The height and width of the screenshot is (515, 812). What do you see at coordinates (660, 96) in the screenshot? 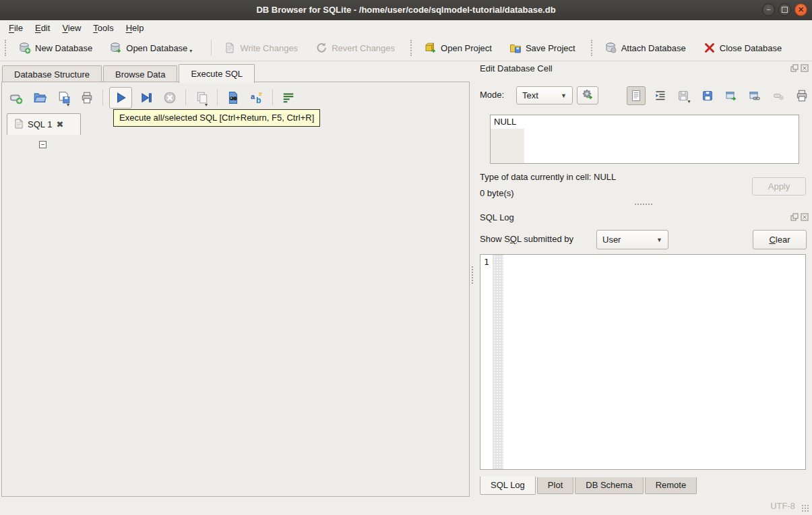
I see `indent-icon` at bounding box center [660, 96].